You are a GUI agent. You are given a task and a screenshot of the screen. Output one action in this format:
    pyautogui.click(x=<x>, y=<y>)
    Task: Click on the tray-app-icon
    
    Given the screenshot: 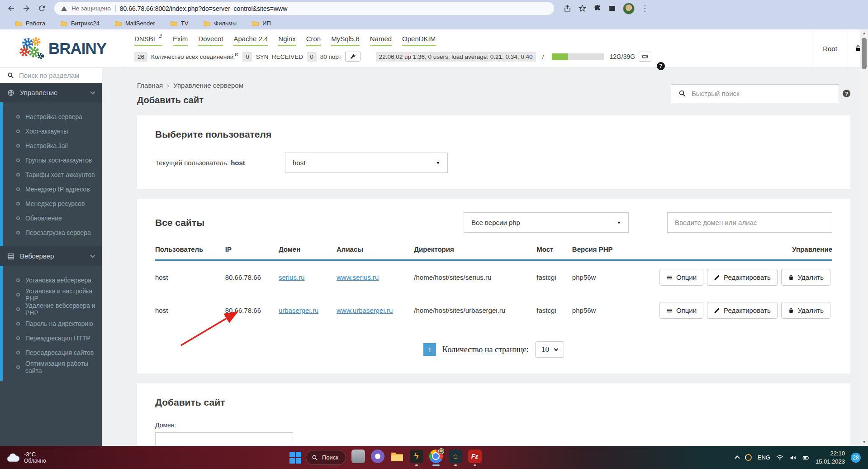 What is the action you would take?
    pyautogui.click(x=748, y=457)
    